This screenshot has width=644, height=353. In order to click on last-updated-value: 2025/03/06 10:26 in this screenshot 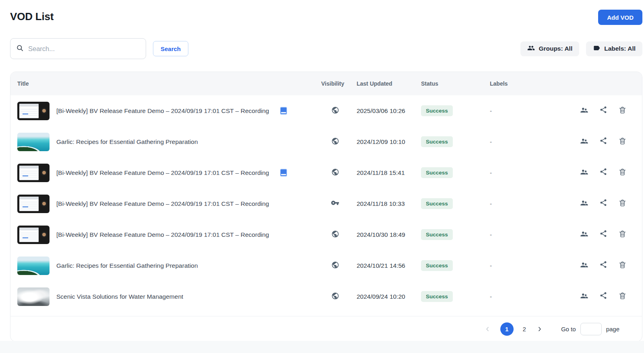, I will do `click(381, 111)`.